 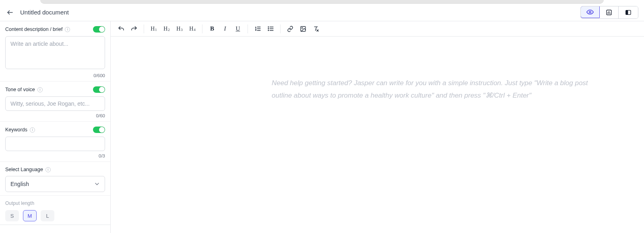 I want to click on output-length-label: Output length, so click(x=55, y=203).